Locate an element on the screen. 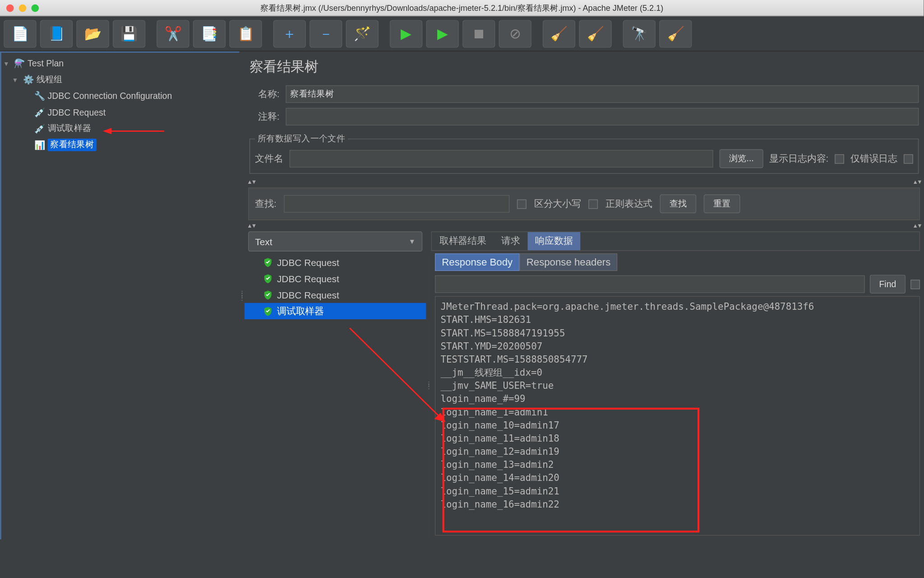  regex-checkbox is located at coordinates (594, 204).